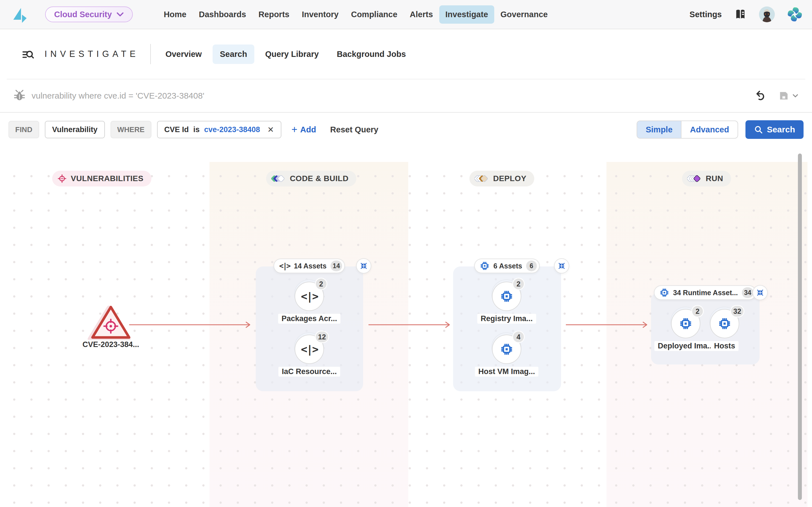  What do you see at coordinates (758, 129) in the screenshot?
I see `search-icon` at bounding box center [758, 129].